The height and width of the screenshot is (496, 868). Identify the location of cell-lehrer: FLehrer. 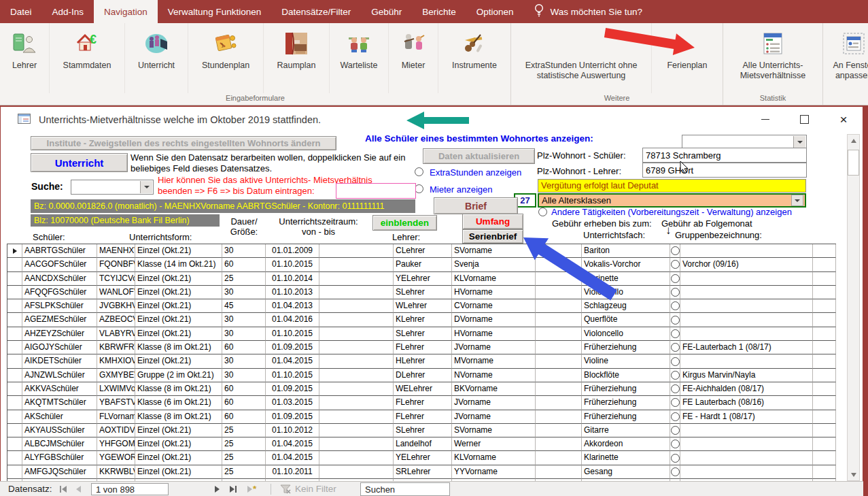
(423, 417).